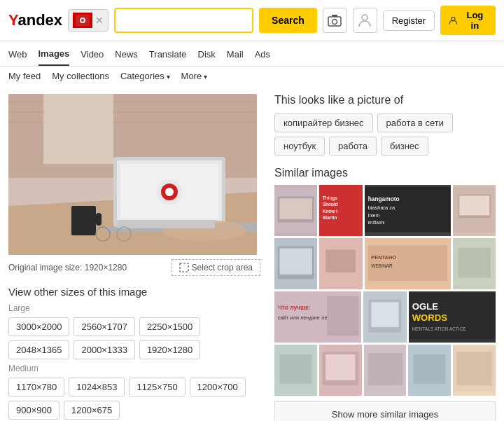 The width and height of the screenshot is (504, 421). I want to click on search-thumbnail: ✕, so click(88, 20).